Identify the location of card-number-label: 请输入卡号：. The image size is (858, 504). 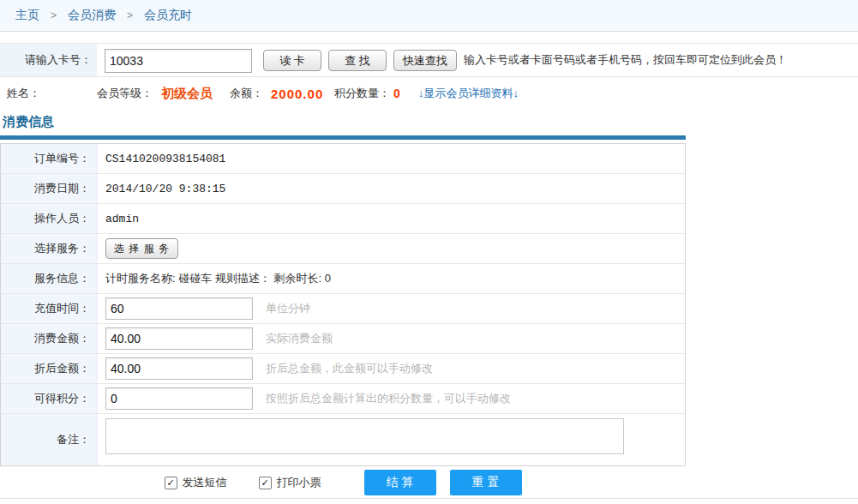
(48, 60).